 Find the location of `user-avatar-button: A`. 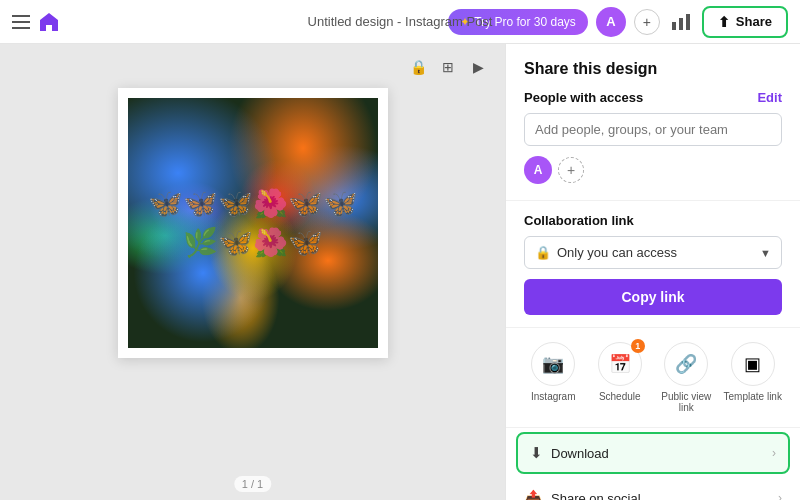

user-avatar-button: A is located at coordinates (611, 22).